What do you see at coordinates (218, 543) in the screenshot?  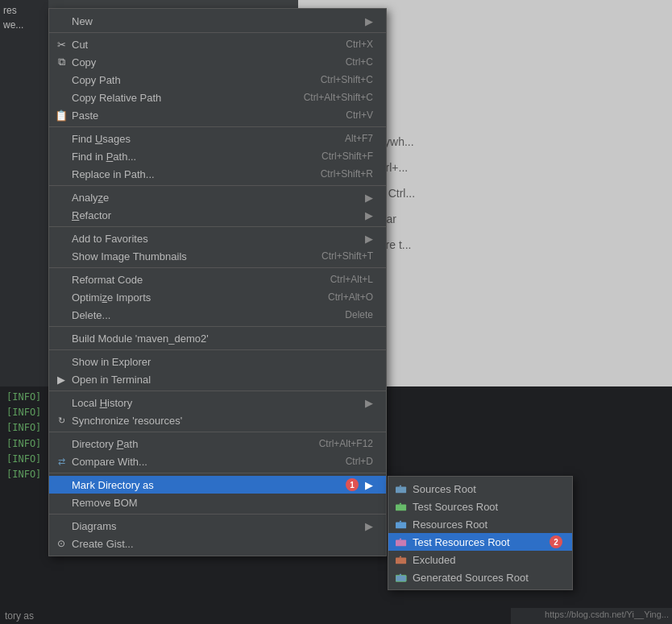 I see `menu-item-create-gist: ⊙ Create Gist...` at bounding box center [218, 543].